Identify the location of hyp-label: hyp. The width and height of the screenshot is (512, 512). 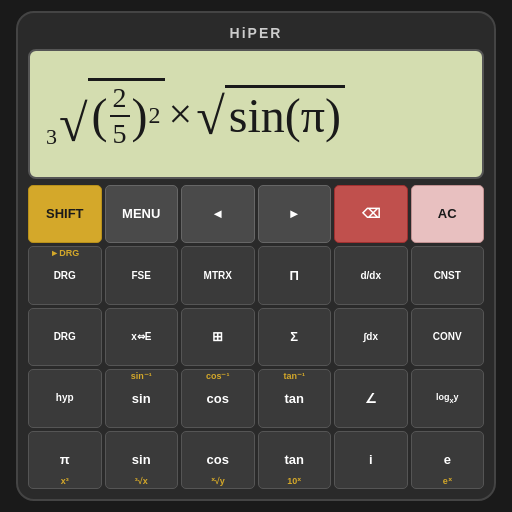
(65, 398).